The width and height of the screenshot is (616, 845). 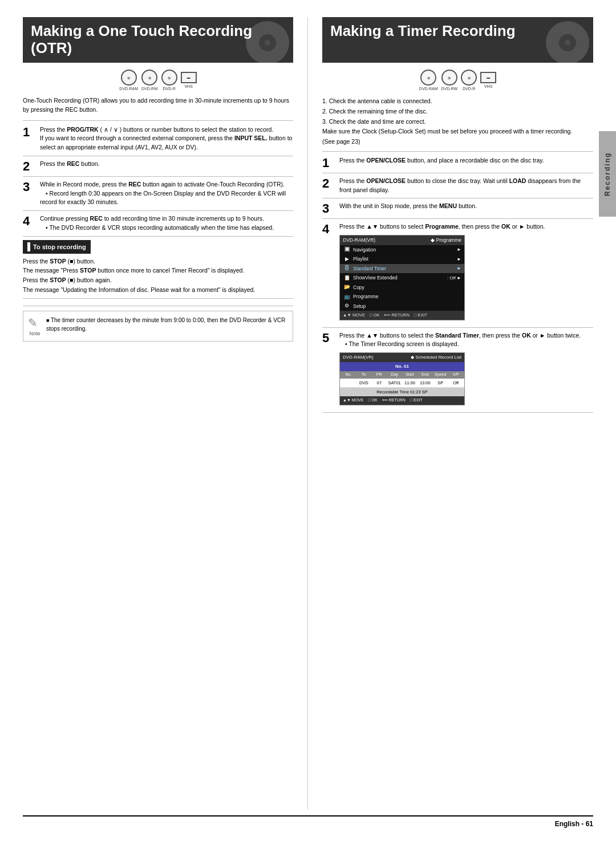 I want to click on scheduled-record-screen: DVD-RAM(VR) ◆ Scheduled Record List No. …, so click(x=402, y=379).